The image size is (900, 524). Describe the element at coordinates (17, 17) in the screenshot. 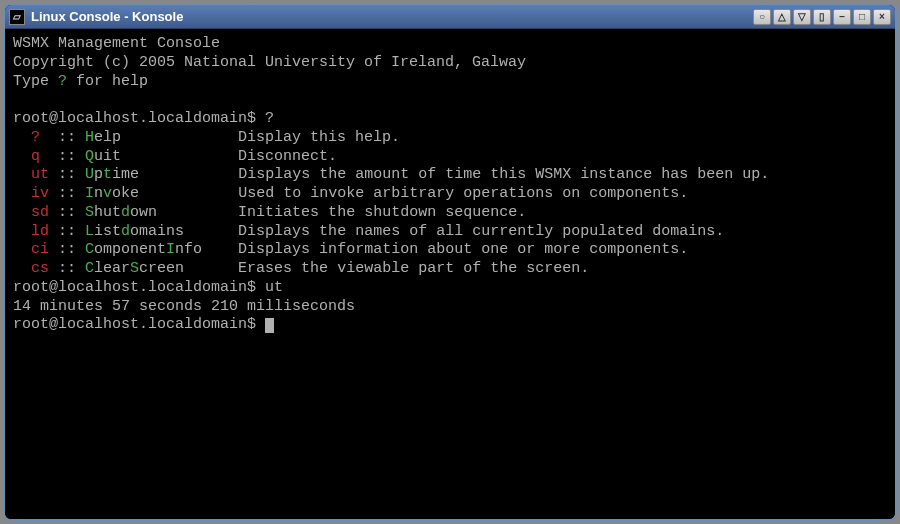

I see `terminal-icon: ▱` at that location.